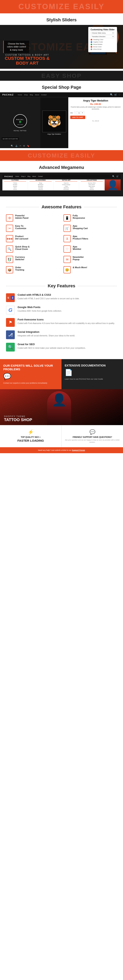 The width and height of the screenshot is (123, 980). What do you see at coordinates (62, 76) in the screenshot?
I see `easy-shop-band: Easy Shop` at bounding box center [62, 76].